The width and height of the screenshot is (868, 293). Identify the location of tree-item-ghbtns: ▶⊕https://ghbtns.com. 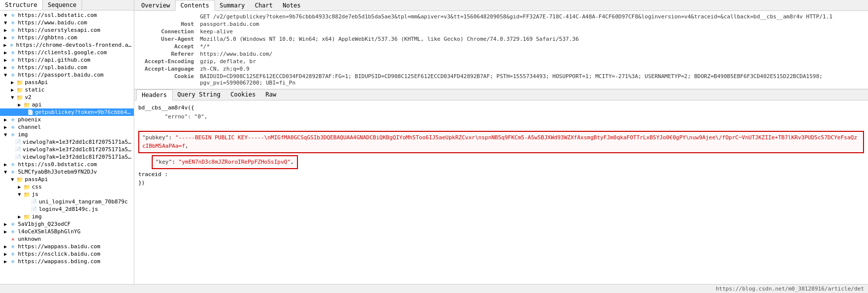
(67, 38).